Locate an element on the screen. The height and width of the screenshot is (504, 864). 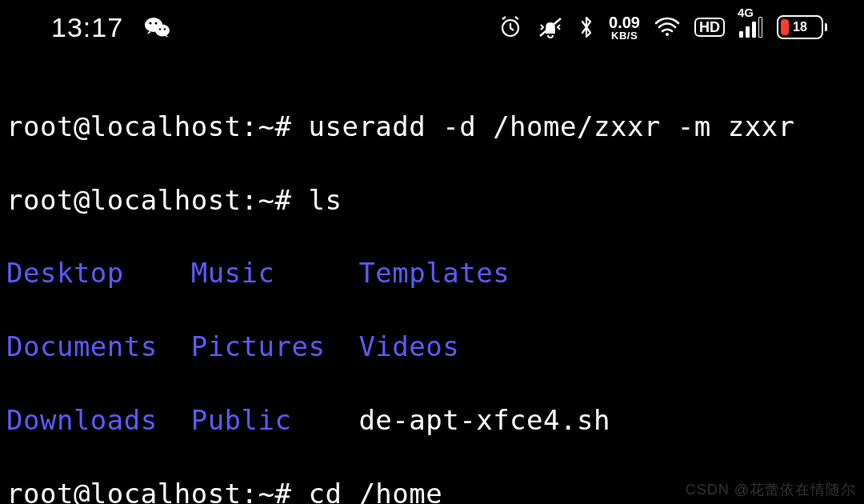
term-line: root@localhost:~# ls is located at coordinates (432, 201).